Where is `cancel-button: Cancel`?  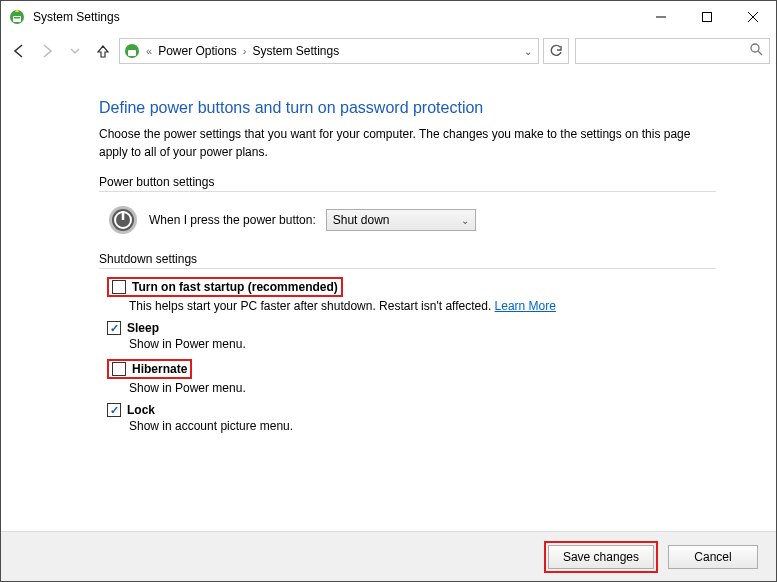 cancel-button: Cancel is located at coordinates (713, 557).